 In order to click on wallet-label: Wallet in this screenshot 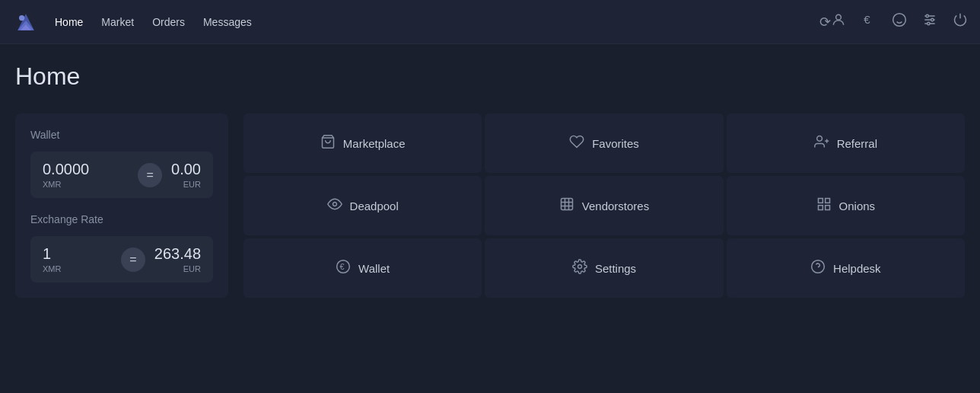, I will do `click(122, 135)`.